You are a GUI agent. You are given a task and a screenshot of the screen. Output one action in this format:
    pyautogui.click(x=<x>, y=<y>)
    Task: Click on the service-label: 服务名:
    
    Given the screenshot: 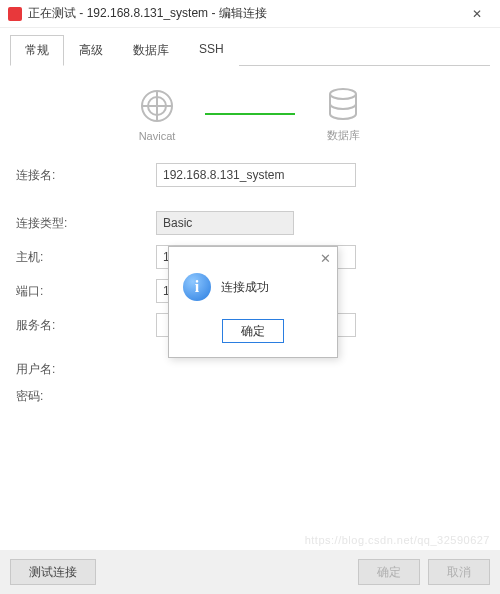 What is the action you would take?
    pyautogui.click(x=86, y=326)
    